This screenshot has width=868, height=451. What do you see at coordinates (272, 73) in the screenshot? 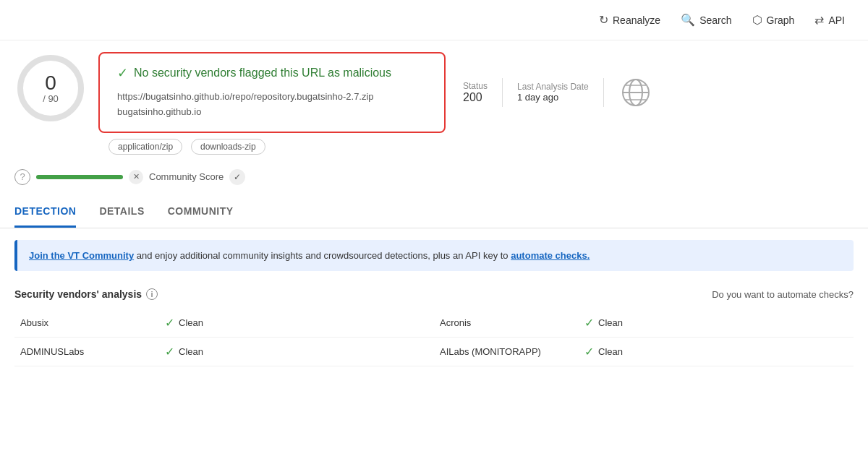
I see `clean-result: ✓ No security vendors flagged this URL a…` at bounding box center [272, 73].